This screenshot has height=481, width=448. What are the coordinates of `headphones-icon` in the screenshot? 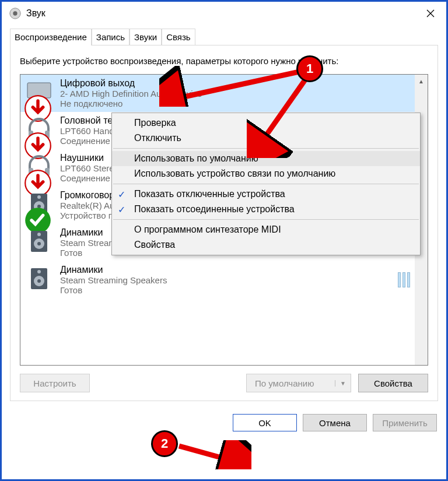 It's located at (39, 167).